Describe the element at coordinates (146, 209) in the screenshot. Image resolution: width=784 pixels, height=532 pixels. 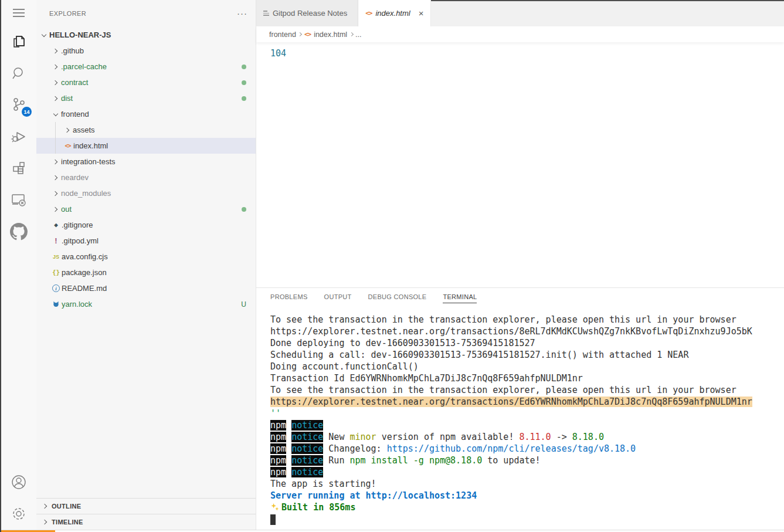
I see `tree-item-out: out` at that location.